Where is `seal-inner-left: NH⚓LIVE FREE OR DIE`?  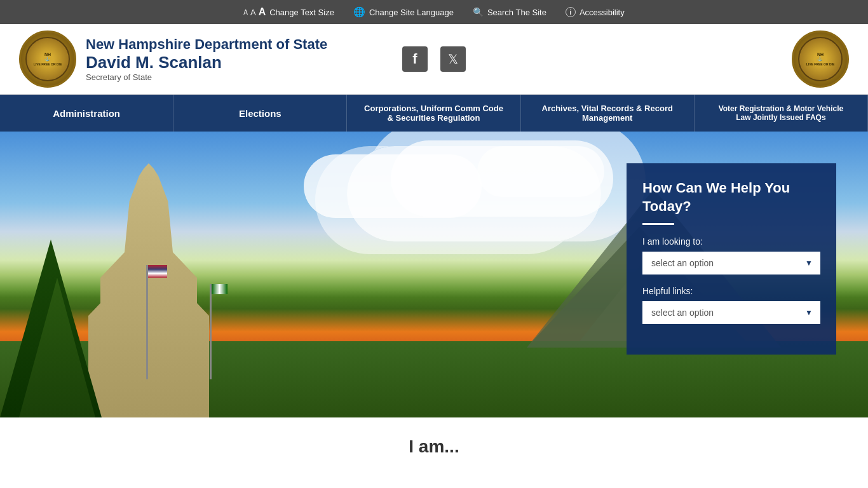 seal-inner-left: NH⚓LIVE FREE OR DIE is located at coordinates (48, 59).